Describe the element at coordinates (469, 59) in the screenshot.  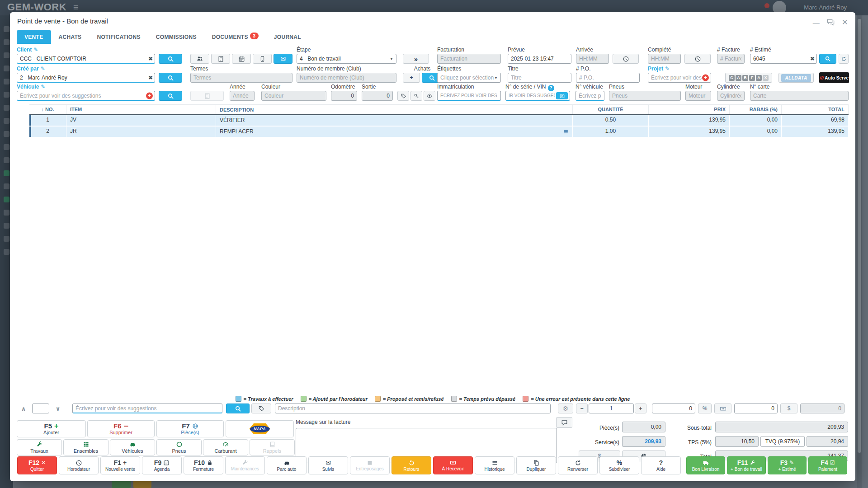
I see `facturation-input` at that location.